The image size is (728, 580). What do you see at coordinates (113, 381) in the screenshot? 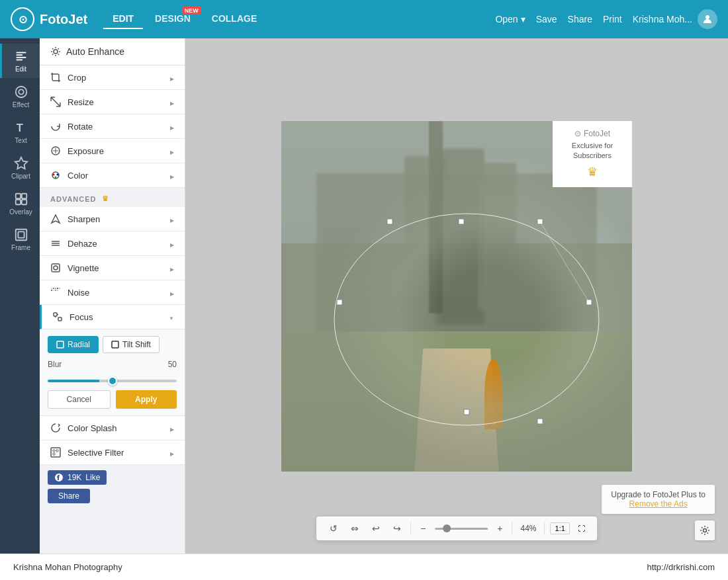
I see `blur-slider` at bounding box center [113, 381].